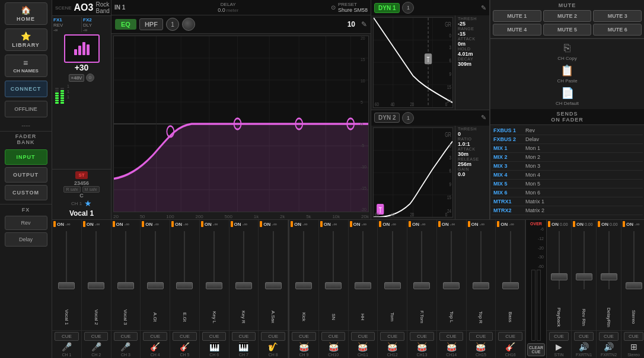 The image size is (644, 358). I want to click on ch4-fader, so click(155, 266).